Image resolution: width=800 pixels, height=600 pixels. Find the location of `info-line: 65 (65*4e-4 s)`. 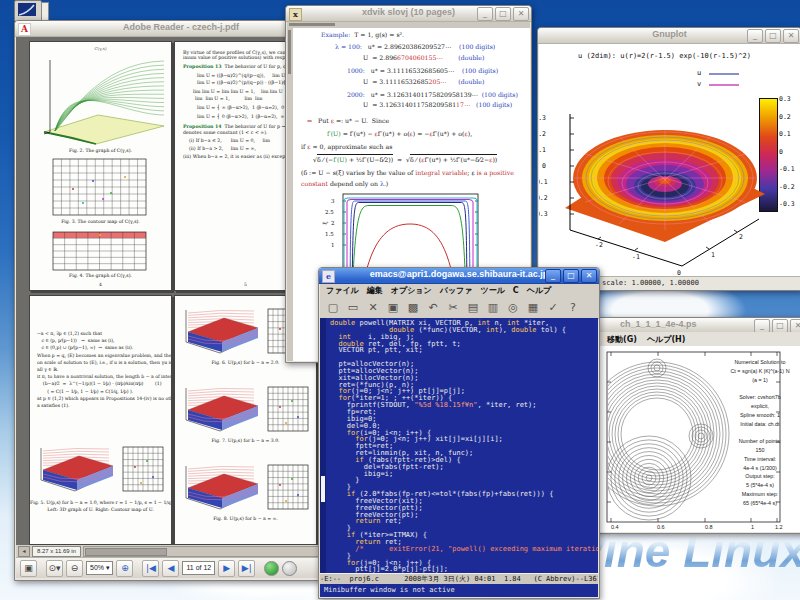

info-line: 65 (65*4e-4 s) is located at coordinates (760, 504).